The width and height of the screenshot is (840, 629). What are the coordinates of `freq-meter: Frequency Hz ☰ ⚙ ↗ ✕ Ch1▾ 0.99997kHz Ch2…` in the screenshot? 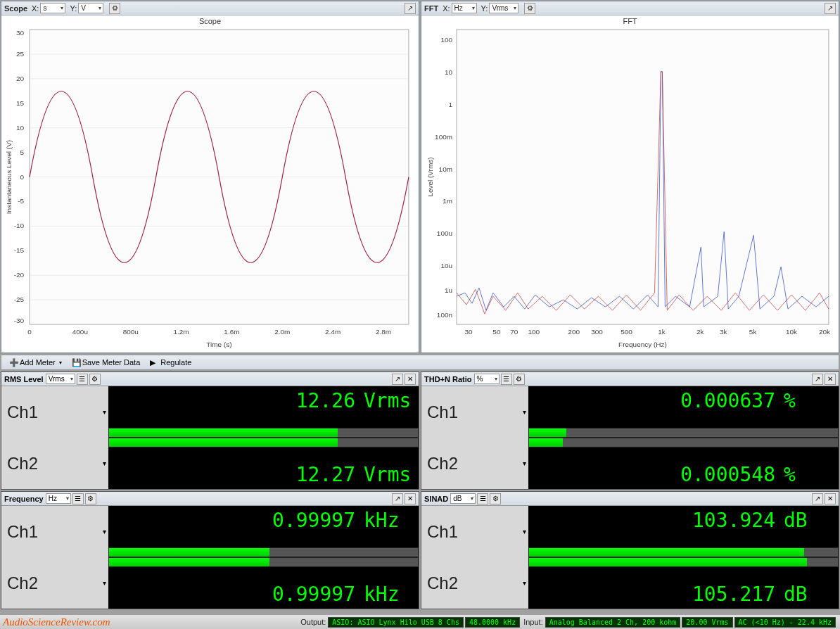 It's located at (210, 550).